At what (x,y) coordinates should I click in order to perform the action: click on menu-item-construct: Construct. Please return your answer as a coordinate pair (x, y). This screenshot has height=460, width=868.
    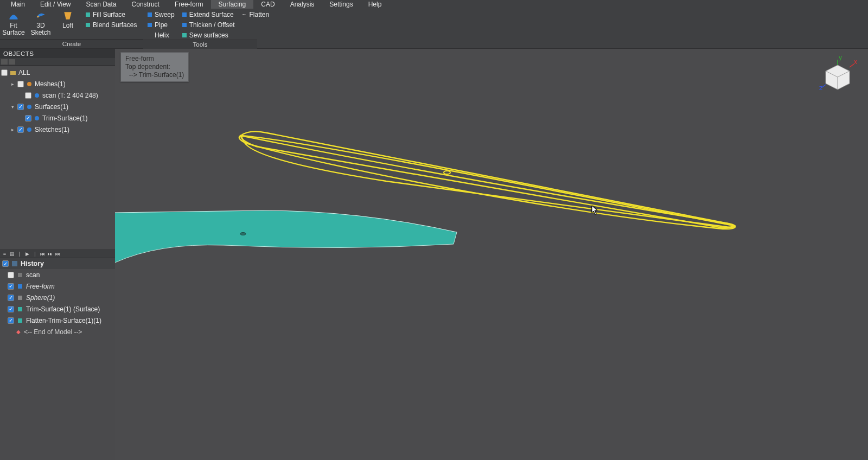
    Looking at the image, I should click on (145, 4).